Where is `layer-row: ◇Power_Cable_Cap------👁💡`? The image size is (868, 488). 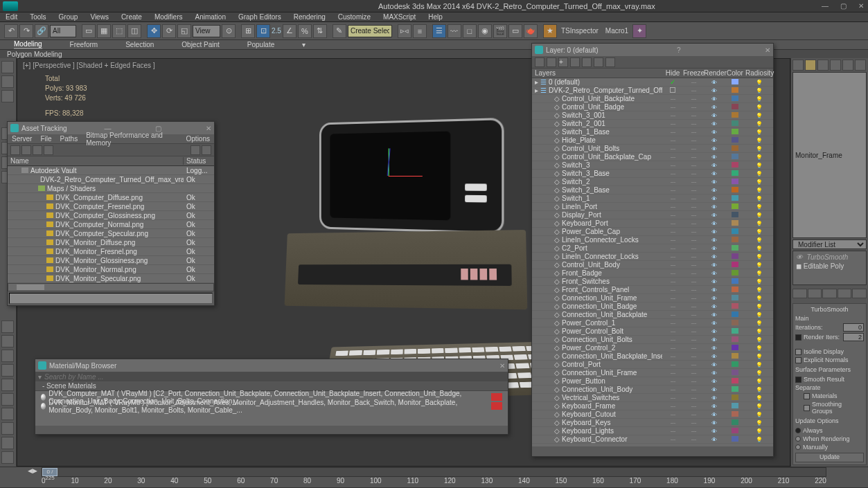
layer-row: ◇Power_Cable_Cap------👁💡 is located at coordinates (653, 232).